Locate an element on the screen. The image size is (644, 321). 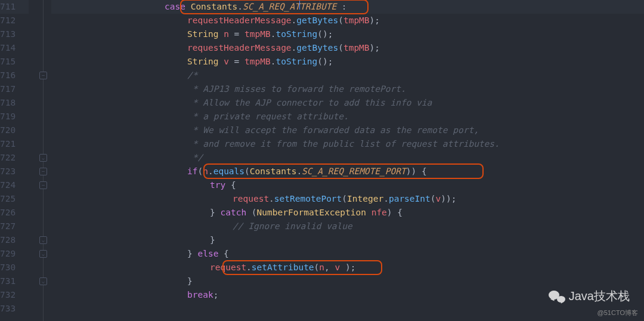
code-line: request.setAttribute(n, v ); is located at coordinates (348, 267).